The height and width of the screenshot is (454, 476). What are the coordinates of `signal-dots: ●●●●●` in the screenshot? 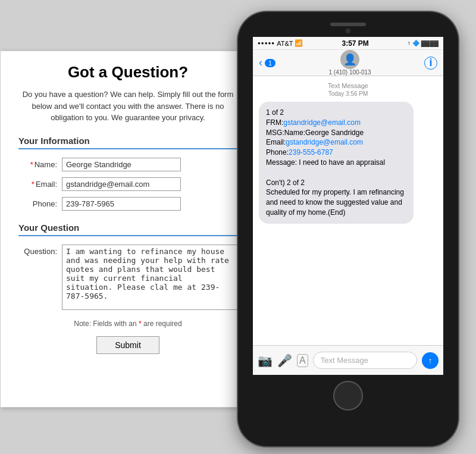 It's located at (267, 43).